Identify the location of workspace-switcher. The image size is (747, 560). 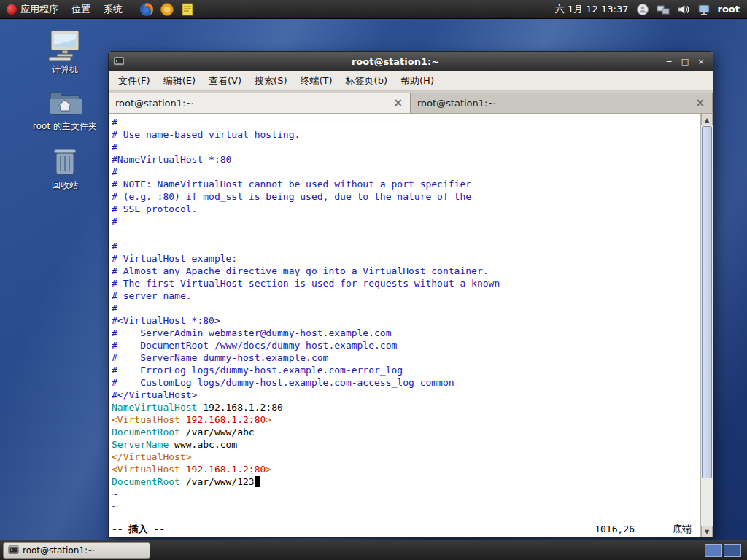
(724, 551).